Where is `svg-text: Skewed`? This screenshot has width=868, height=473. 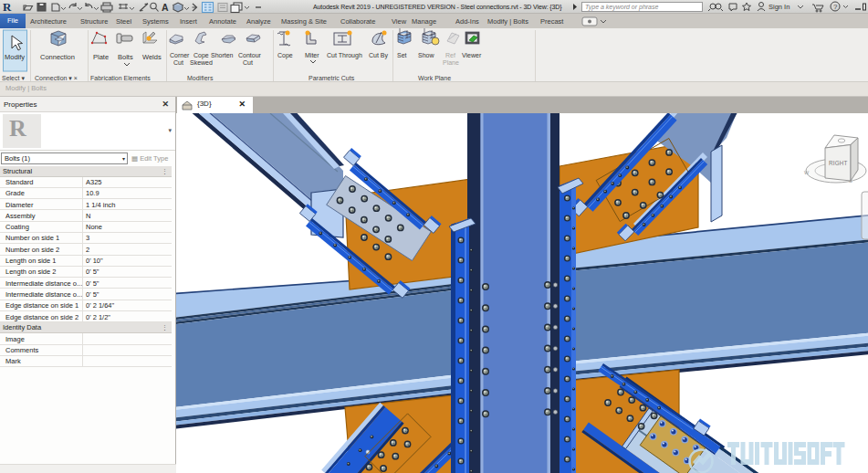
svg-text: Skewed is located at coordinates (201, 62).